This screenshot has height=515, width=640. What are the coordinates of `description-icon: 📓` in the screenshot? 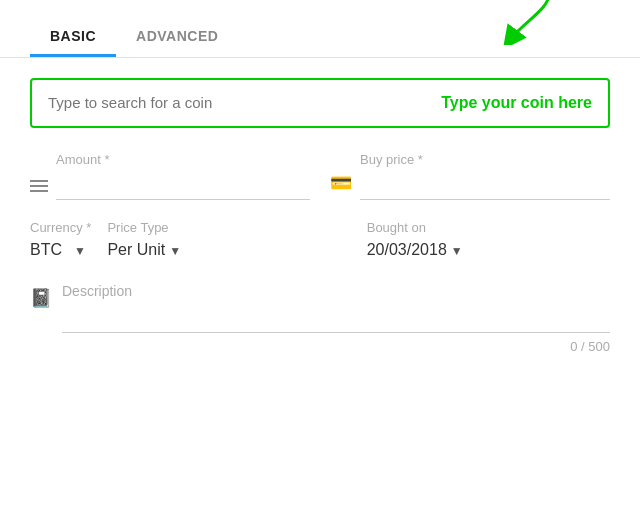 It's located at (41, 298).